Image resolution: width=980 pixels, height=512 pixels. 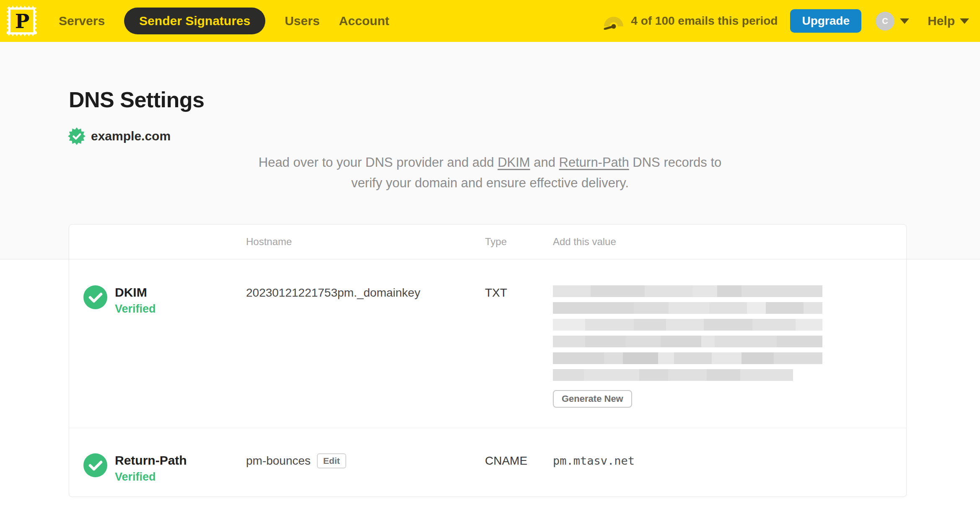 I want to click on usage-meter: 4 of 100 emails this period, so click(x=690, y=21).